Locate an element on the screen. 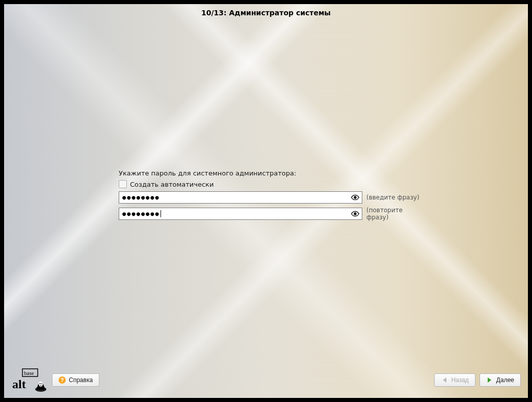  auto-generate-label: Создать автоматически is located at coordinates (172, 185).